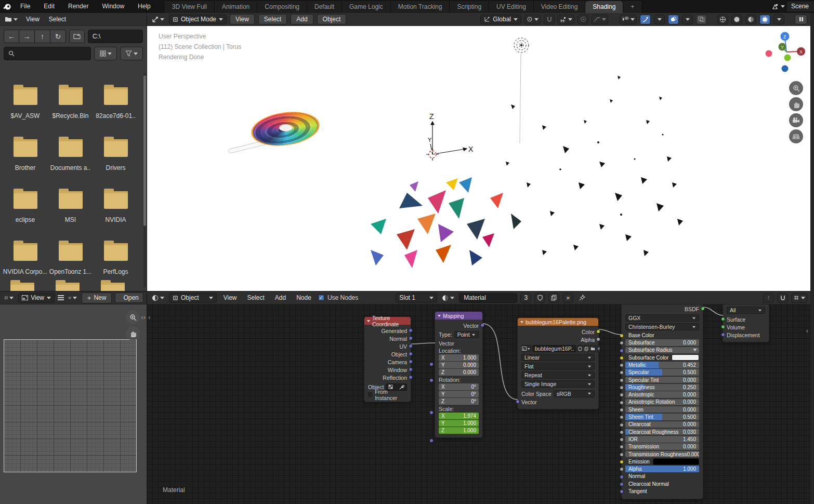  What do you see at coordinates (324, 7) in the screenshot?
I see `workspace-tab: Default` at bounding box center [324, 7].